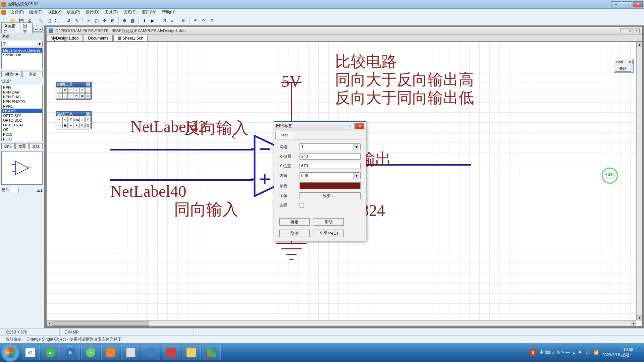  Describe the element at coordinates (71, 96) in the screenshot. I see `tool-ellipse: ○` at that location.